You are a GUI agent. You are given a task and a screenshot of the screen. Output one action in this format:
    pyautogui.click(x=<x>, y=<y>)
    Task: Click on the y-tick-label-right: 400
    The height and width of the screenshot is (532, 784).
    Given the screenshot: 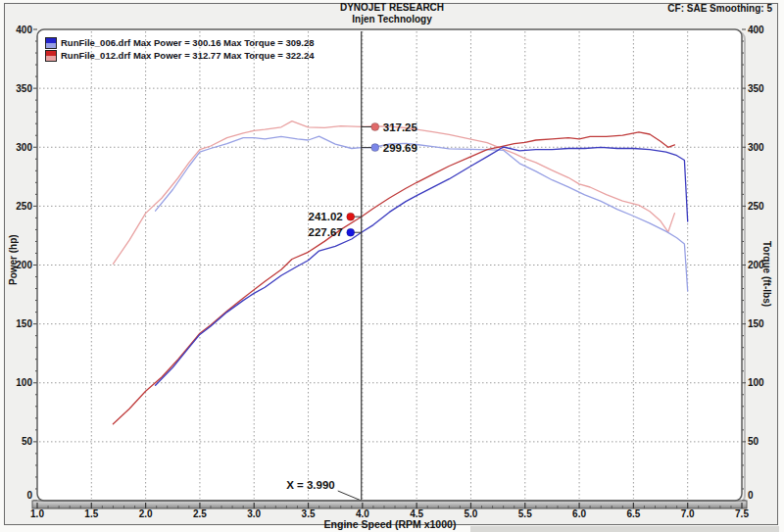 What is the action you would take?
    pyautogui.click(x=757, y=29)
    